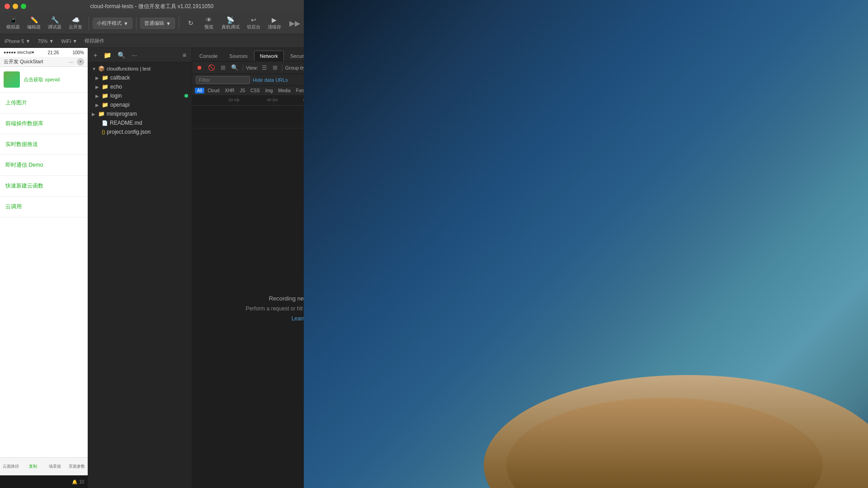  What do you see at coordinates (44, 62) in the screenshot?
I see `phone-nav-bar: 云开发 QuickStart ··· +` at bounding box center [44, 62].